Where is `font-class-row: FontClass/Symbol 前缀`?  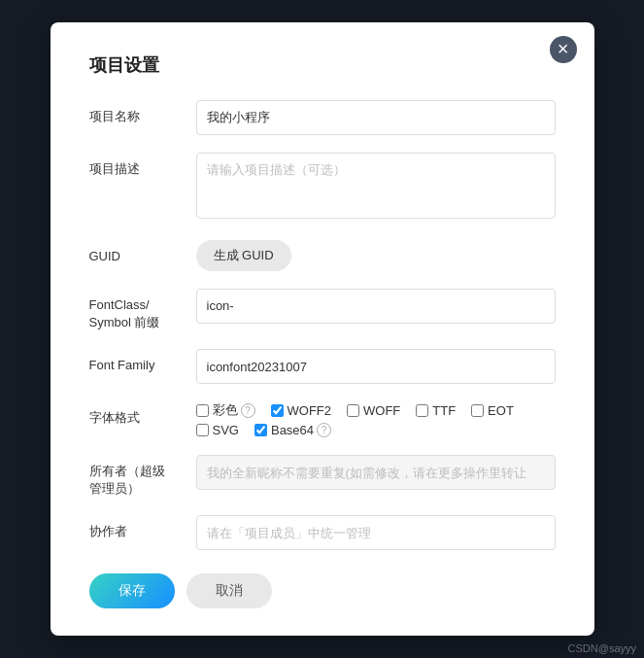
font-class-row: FontClass/Symbol 前缀 is located at coordinates (322, 310).